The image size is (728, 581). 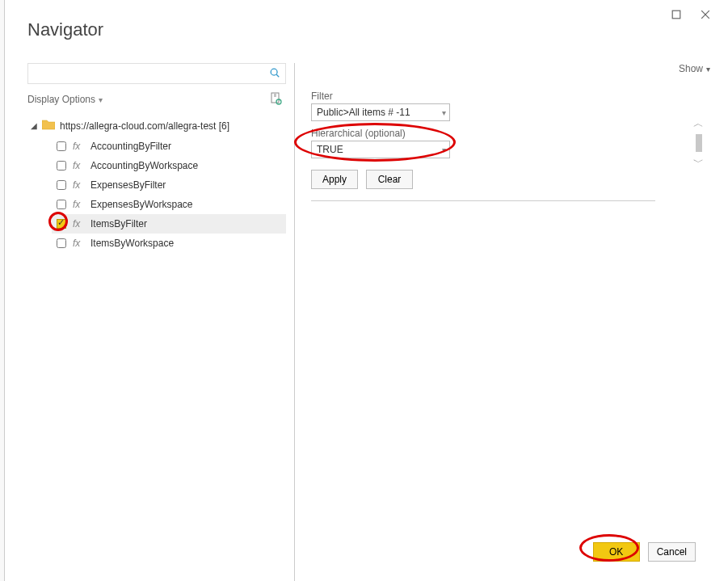 What do you see at coordinates (151, 74) in the screenshot?
I see `search-input` at bounding box center [151, 74].